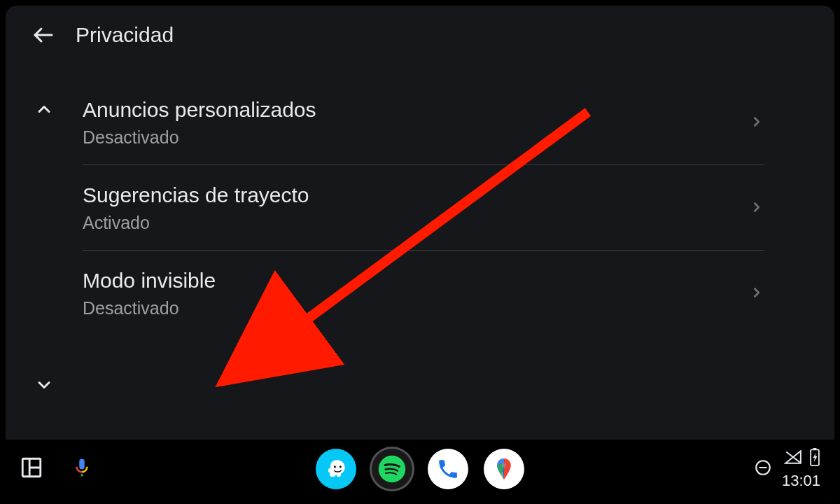  Describe the element at coordinates (424, 122) in the screenshot. I see `settings-item-personalized-ads: Anuncios personalizados Desactivado` at that location.